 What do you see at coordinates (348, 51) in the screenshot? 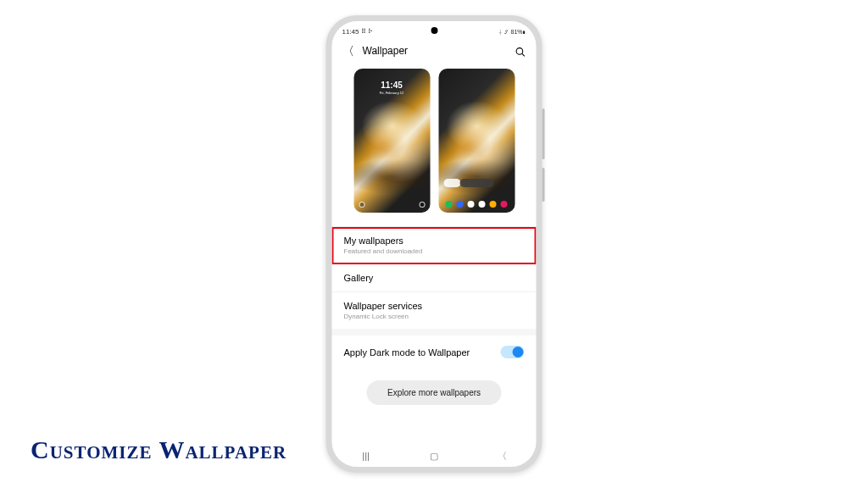
I see `back-icon: 〈` at bounding box center [348, 51].